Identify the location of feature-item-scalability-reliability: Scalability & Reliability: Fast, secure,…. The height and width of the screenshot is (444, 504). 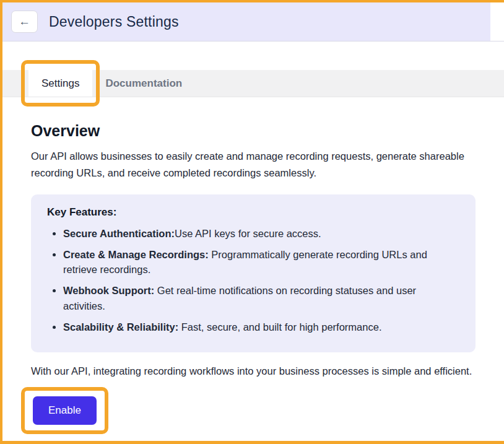
(261, 327).